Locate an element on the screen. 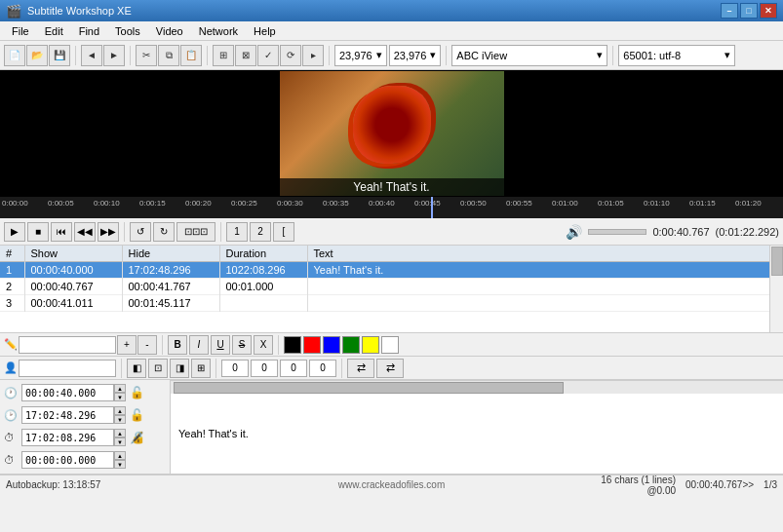  fps1-dropdown: 23,976 ▾ is located at coordinates (361, 56).